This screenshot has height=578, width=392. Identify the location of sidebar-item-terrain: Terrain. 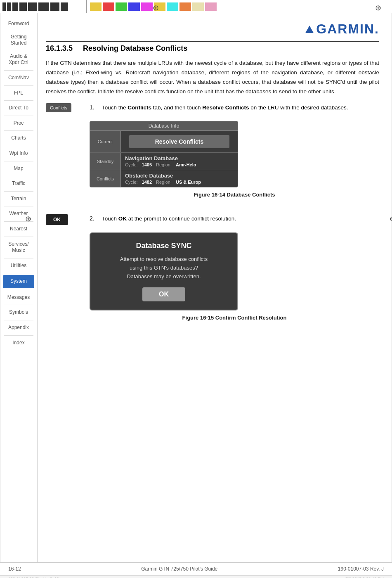
(19, 199).